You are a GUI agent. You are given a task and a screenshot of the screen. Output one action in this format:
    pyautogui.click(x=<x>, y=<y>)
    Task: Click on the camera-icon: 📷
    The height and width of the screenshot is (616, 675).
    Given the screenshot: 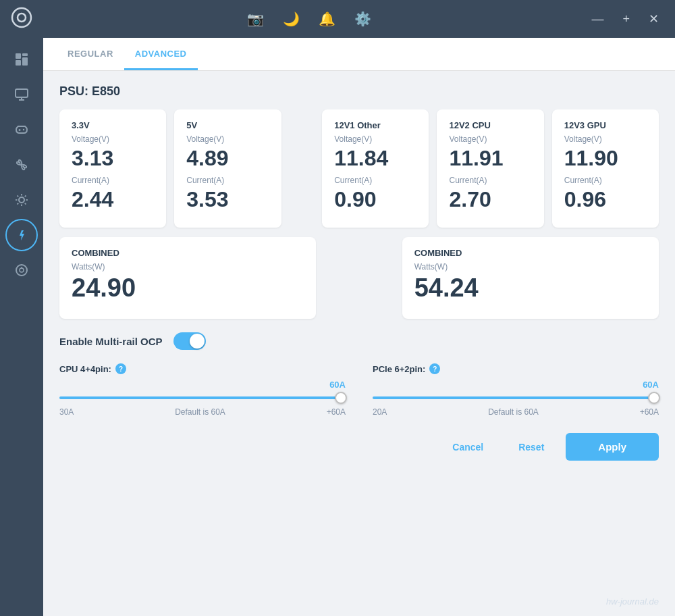 What is the action you would take?
    pyautogui.click(x=255, y=19)
    